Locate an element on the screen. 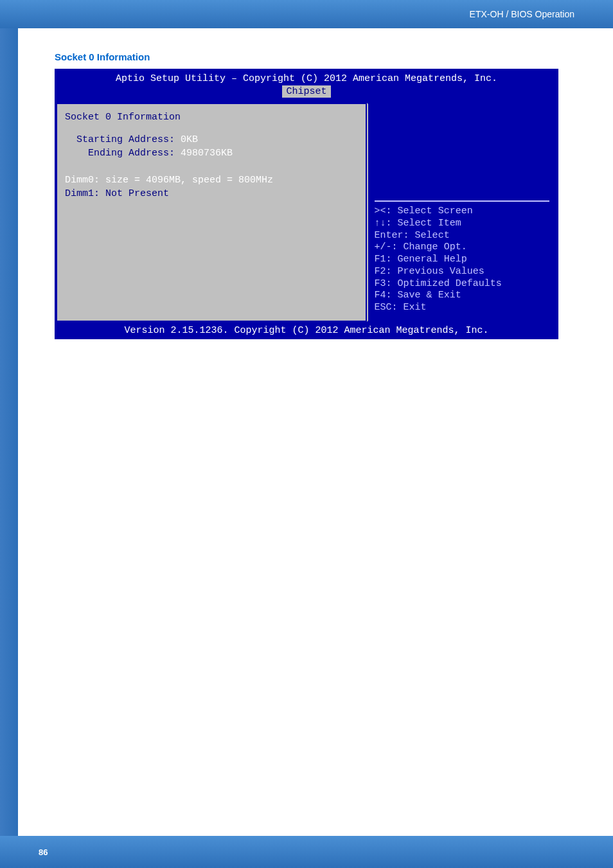 The width and height of the screenshot is (613, 868). bios-starting-address: Starting Address: 0KB is located at coordinates (211, 140).